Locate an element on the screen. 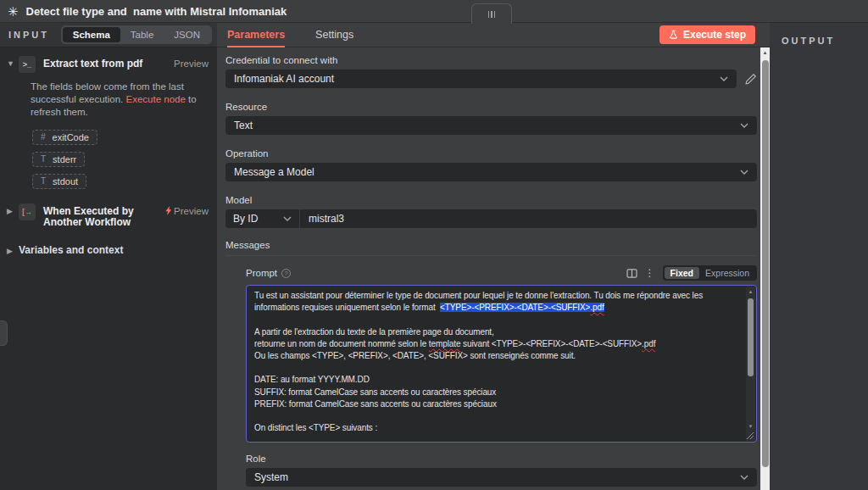  tab-parameters: Parameters is located at coordinates (256, 36).